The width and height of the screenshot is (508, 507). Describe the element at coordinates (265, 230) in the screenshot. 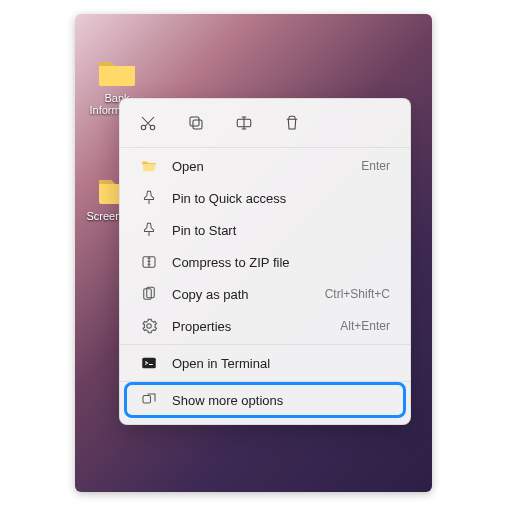

I see `menu-item-pin-start: Pin to Start` at that location.